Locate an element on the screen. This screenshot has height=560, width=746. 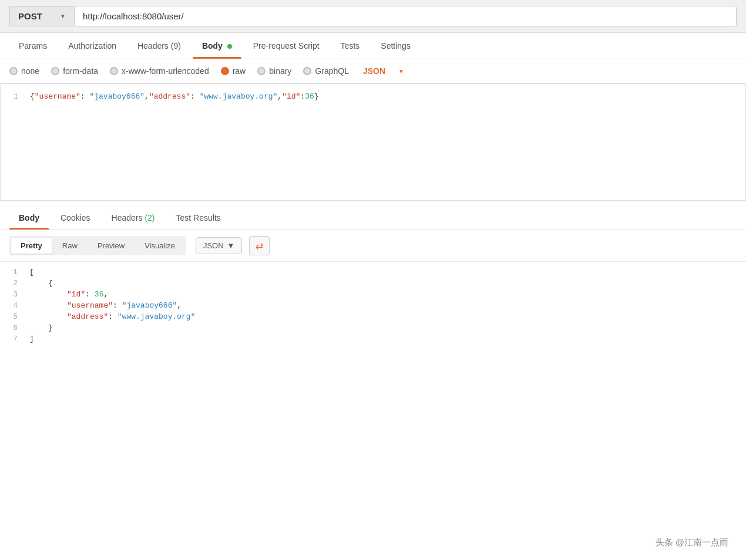
method-chevron-icon: ▼ is located at coordinates (63, 16).